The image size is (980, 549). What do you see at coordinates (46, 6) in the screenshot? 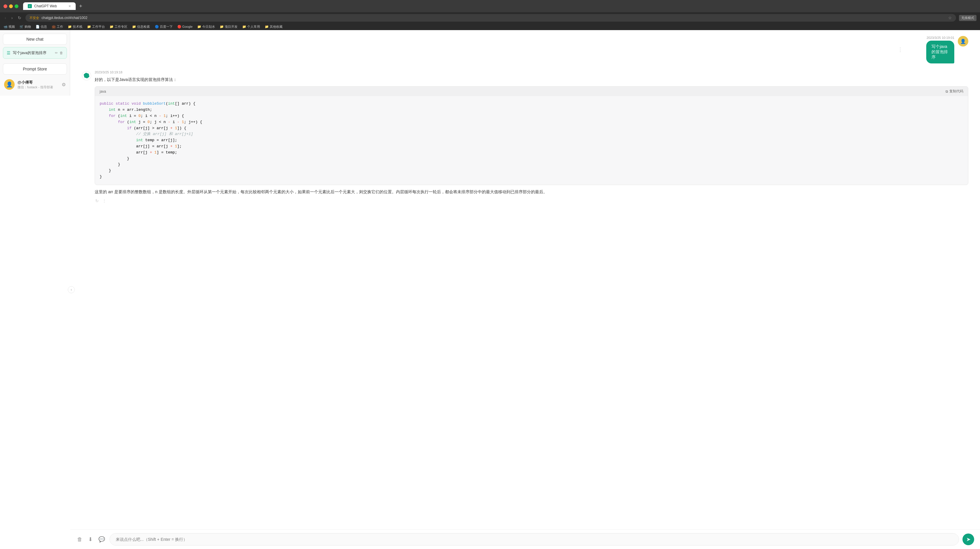
I see `tab-title: ChatGPT Web` at bounding box center [46, 6].